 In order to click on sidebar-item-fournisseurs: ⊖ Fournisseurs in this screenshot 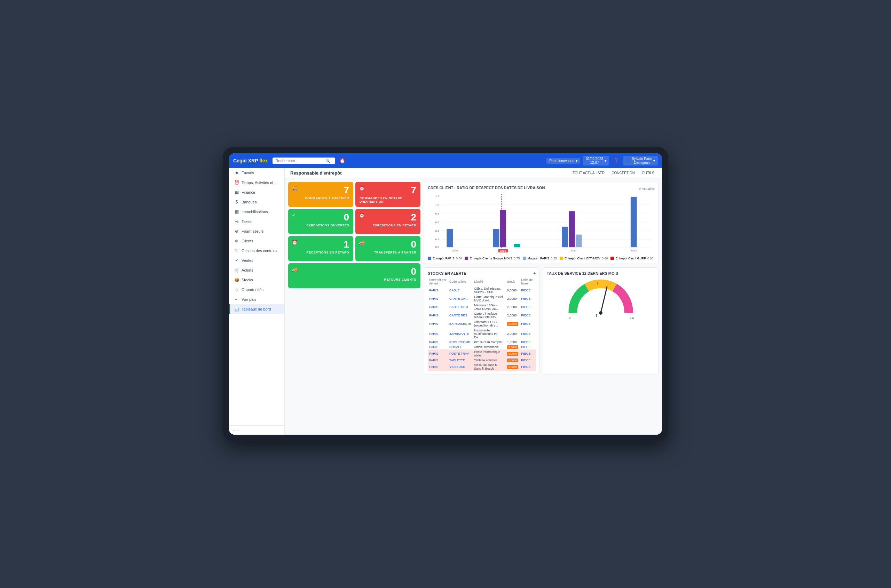, I will do `click(257, 231)`.